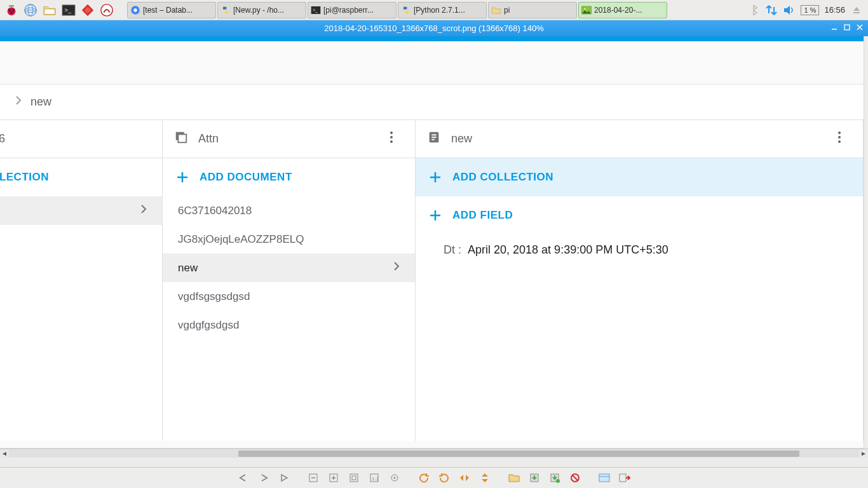 The image size is (868, 488). What do you see at coordinates (434, 28) in the screenshot?
I see `window-titlebar: 2018-04-20-165310_1366x768_scrot.png (13…` at bounding box center [434, 28].